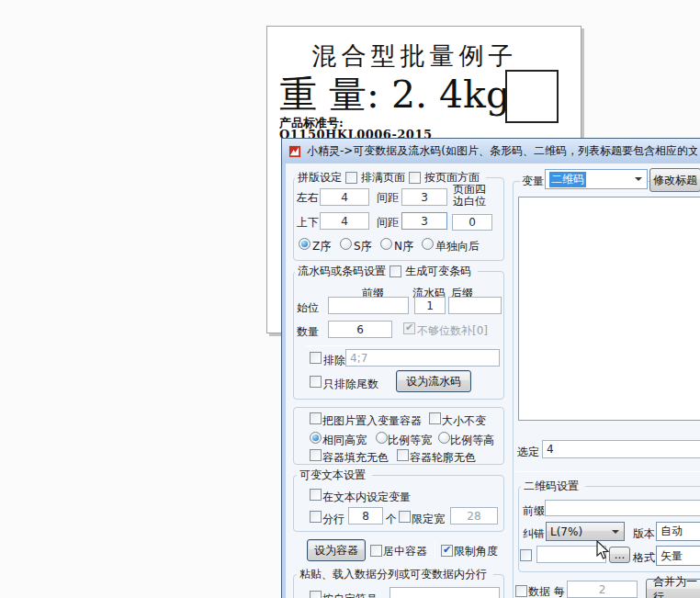  What do you see at coordinates (316, 594) in the screenshot?
I see `custom-symbol-checkbox` at bounding box center [316, 594].